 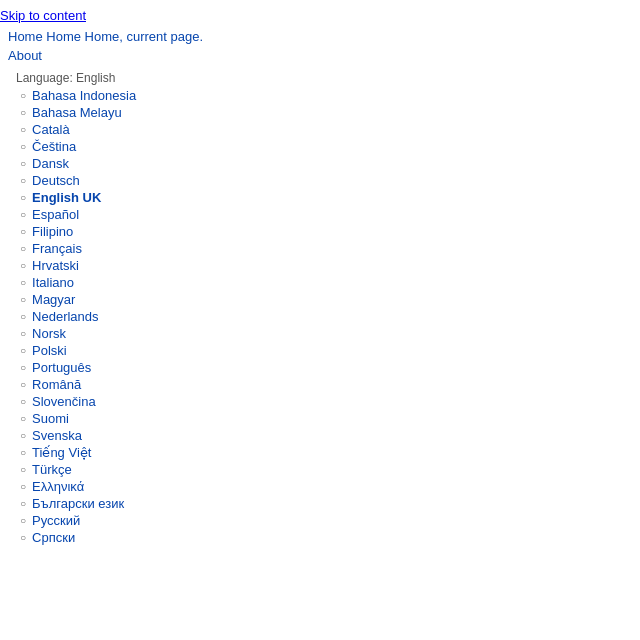 What do you see at coordinates (54, 300) in the screenshot?
I see `language-link: Magyar` at bounding box center [54, 300].